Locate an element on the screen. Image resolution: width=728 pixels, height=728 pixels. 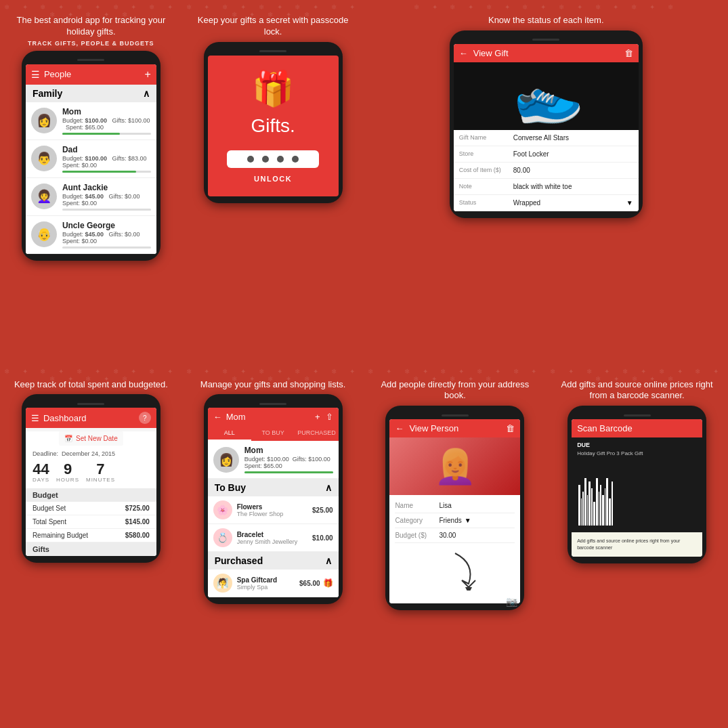
person-budget-line: Budget: $45.00 Gifts: $0.00 Spent: $0.00 is located at coordinates (107, 238).